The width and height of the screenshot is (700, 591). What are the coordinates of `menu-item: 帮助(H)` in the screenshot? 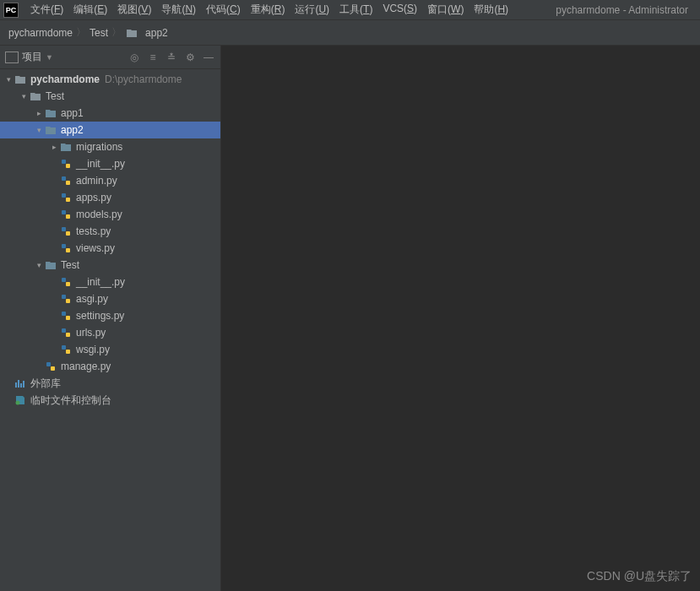 It's located at (491, 10).